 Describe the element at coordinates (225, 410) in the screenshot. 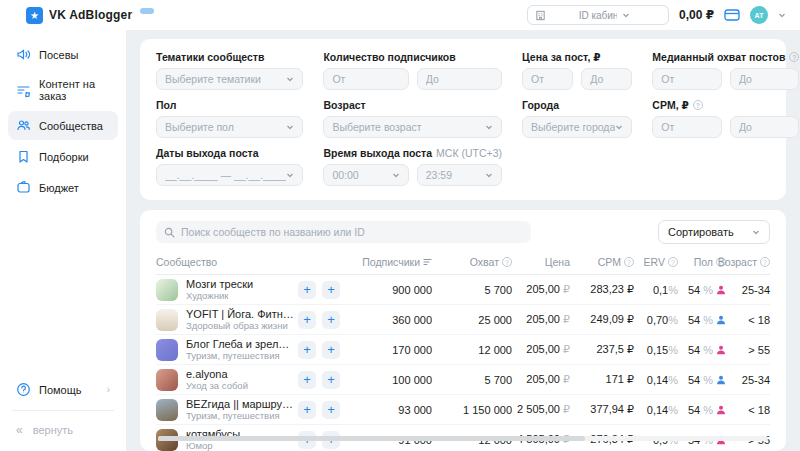

I see `community-cell: BEZгида || маршруты от Олега... Туризм, …` at that location.